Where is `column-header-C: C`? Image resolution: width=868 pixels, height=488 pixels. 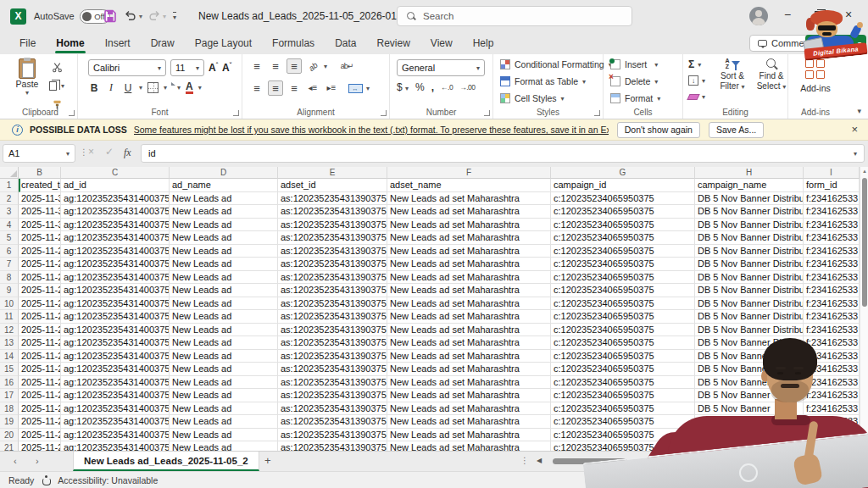
column-header-C: C is located at coordinates (115, 173).